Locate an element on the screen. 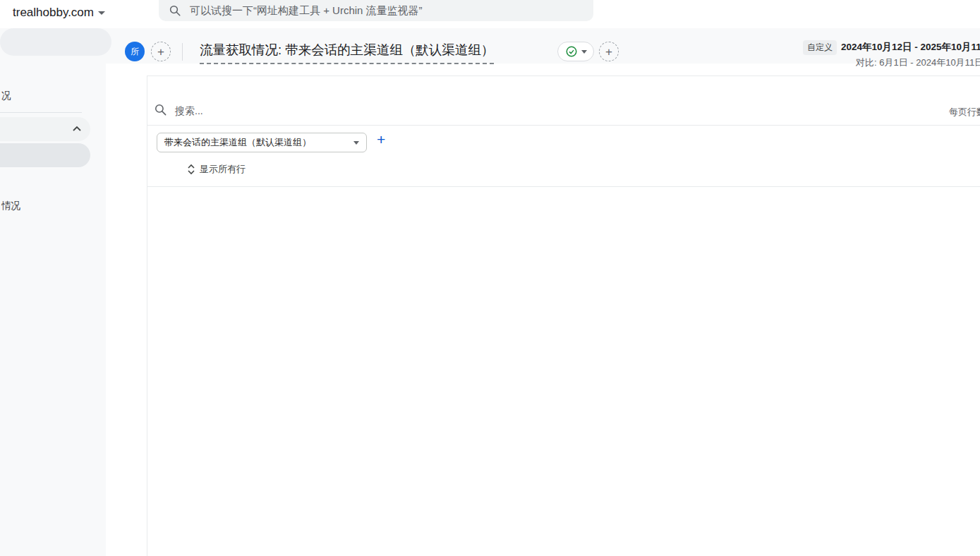  dimension-selector: 带来会话的主渠道组（默认渠道组） is located at coordinates (262, 143).